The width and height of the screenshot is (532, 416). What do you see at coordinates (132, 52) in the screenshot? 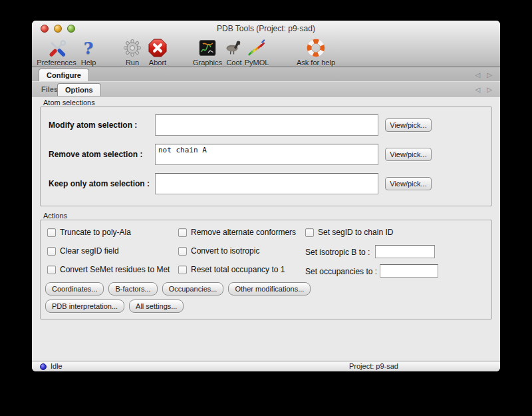
I see `run-button: Run` at bounding box center [132, 52].